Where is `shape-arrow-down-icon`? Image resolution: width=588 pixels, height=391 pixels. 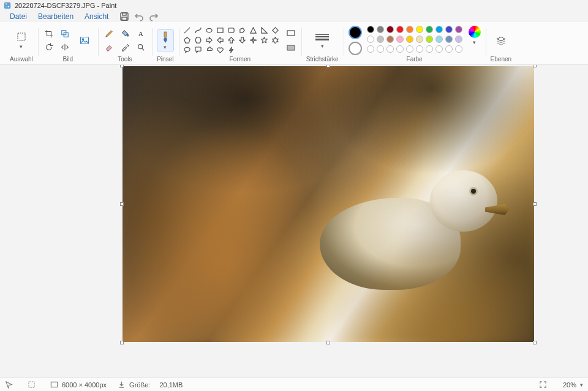
shape-arrow-down-icon is located at coordinates (243, 40).